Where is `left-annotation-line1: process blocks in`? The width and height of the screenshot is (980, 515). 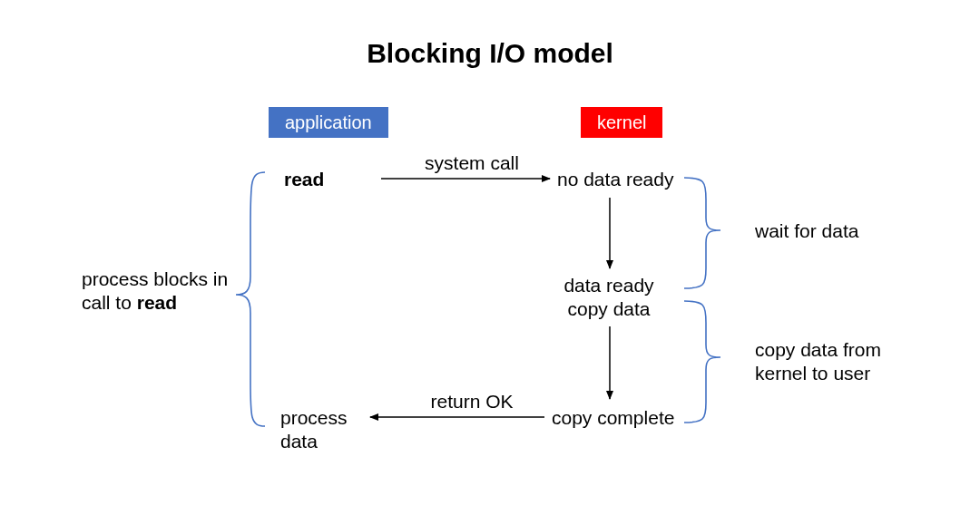
left-annotation-line1: process blocks in is located at coordinates (154, 279).